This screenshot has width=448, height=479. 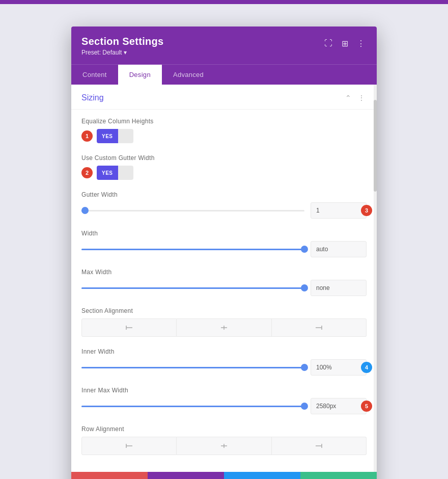 I want to click on row-align-center-btn, so click(x=224, y=446).